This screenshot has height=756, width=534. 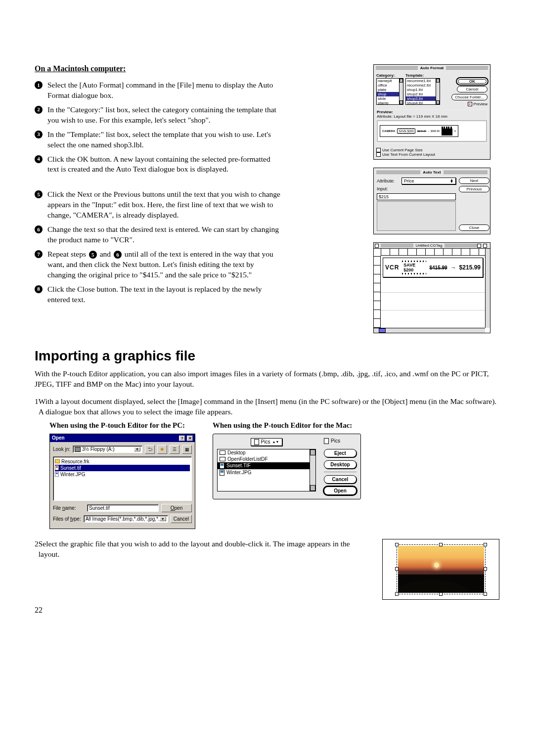 I want to click on dialog-titlebar: Auto Text, so click(x=432, y=172).